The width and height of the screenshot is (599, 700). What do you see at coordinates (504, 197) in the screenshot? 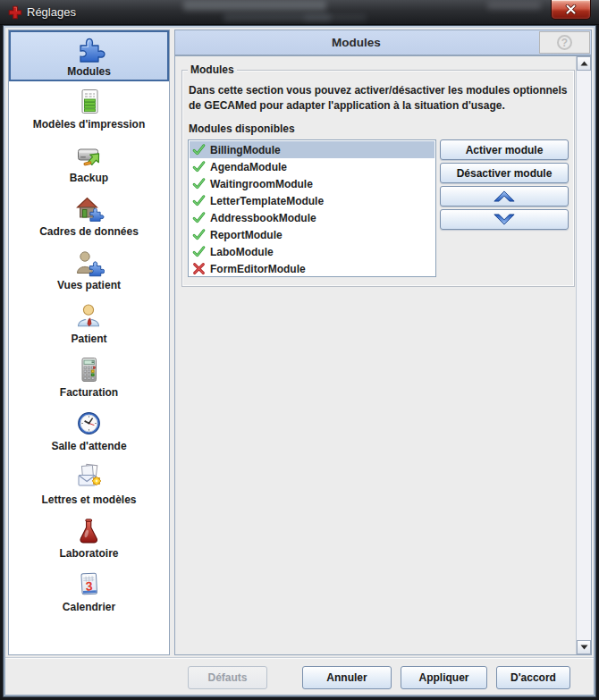
I see `chevron-up-icon` at bounding box center [504, 197].